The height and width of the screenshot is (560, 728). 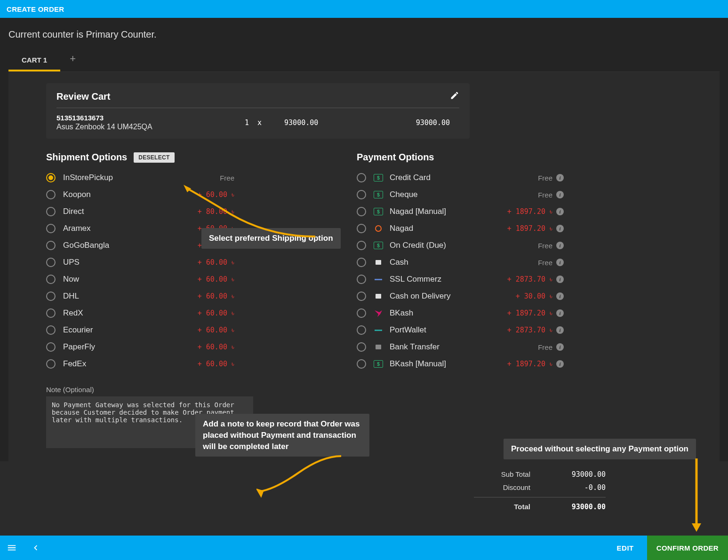 What do you see at coordinates (247, 123) in the screenshot?
I see `item-qty: 1` at bounding box center [247, 123].